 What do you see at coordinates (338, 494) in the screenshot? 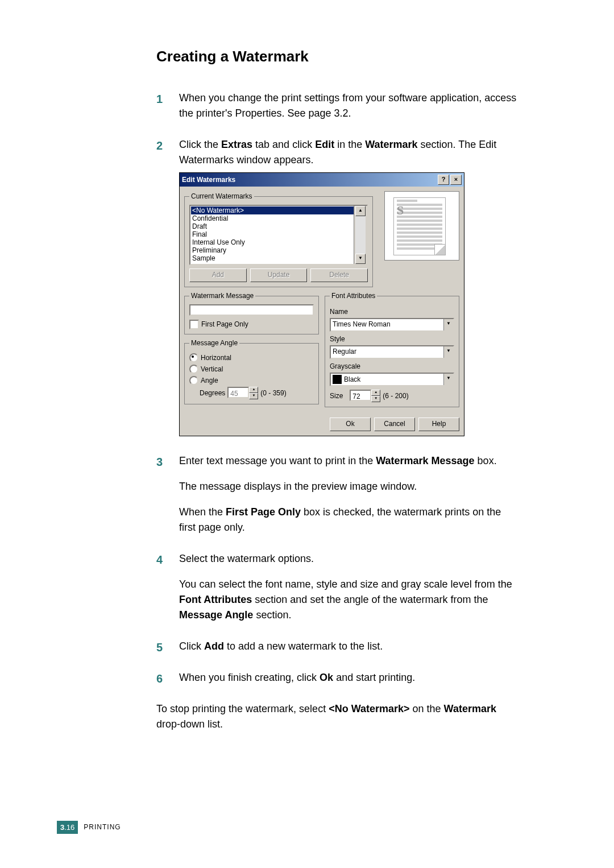
I see `step-3: 3 Enter text message you want to print i…` at bounding box center [338, 494].